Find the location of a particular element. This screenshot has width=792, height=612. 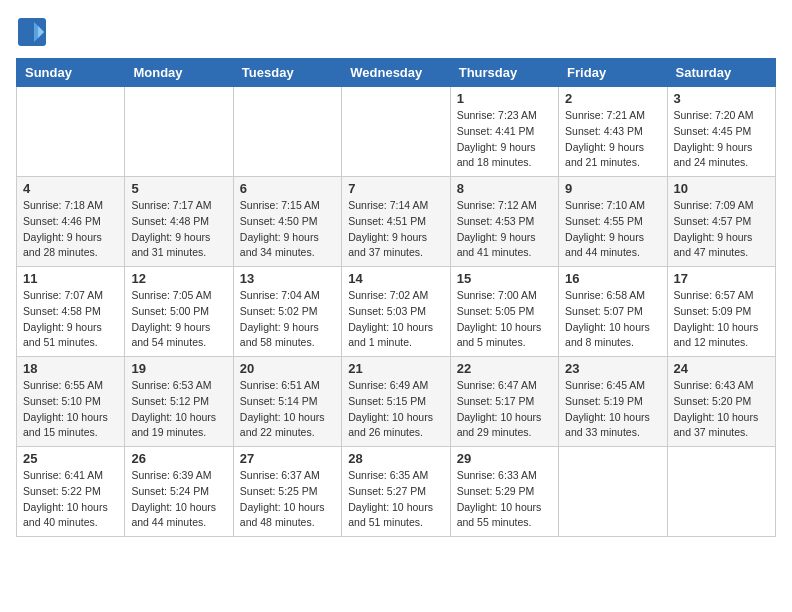

day-info: Sunrise: 7:07 AM Sunset: 4:58 PM Dayligh… is located at coordinates (70, 320).